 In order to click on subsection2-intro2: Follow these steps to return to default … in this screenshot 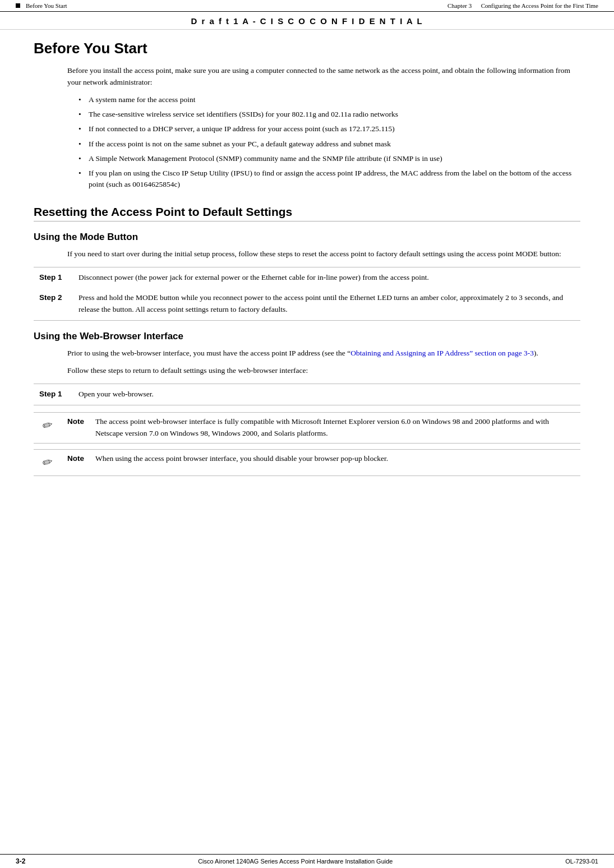, I will do `click(324, 371)`.